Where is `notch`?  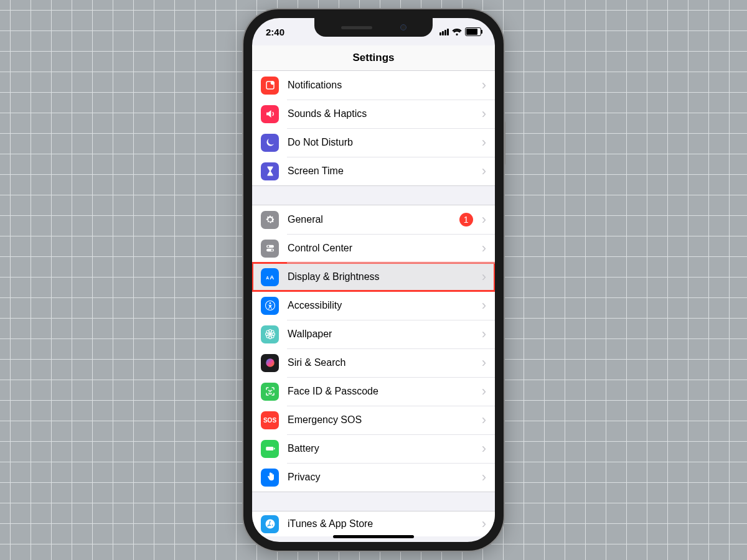 notch is located at coordinates (374, 27).